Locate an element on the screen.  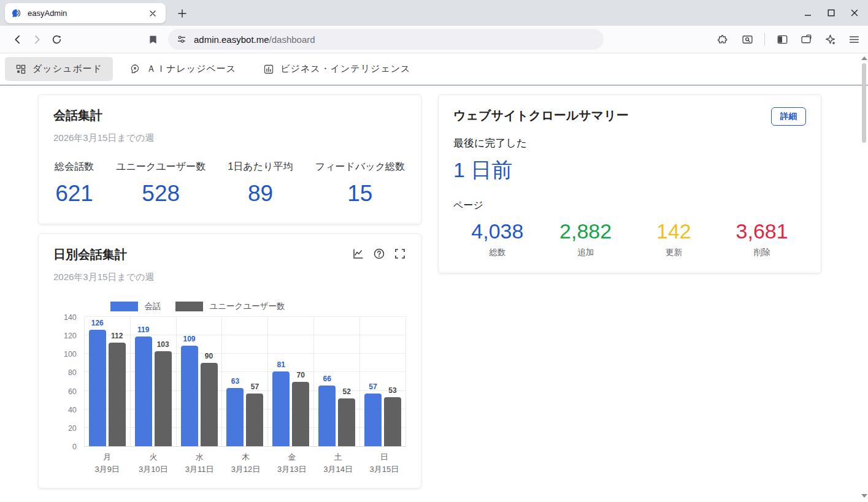
ai-sparkle-icon is located at coordinates (830, 39).